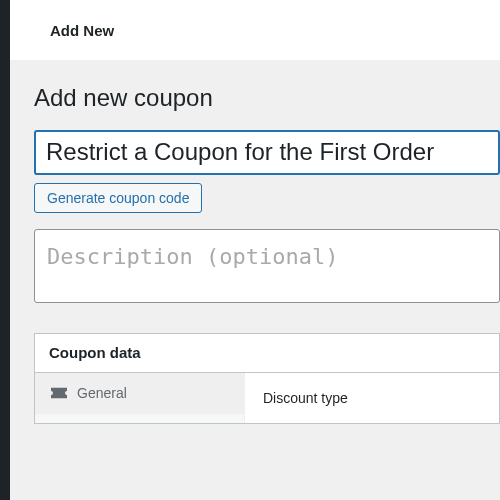 This screenshot has height=500, width=500. I want to click on topbar: Add New, so click(255, 30).